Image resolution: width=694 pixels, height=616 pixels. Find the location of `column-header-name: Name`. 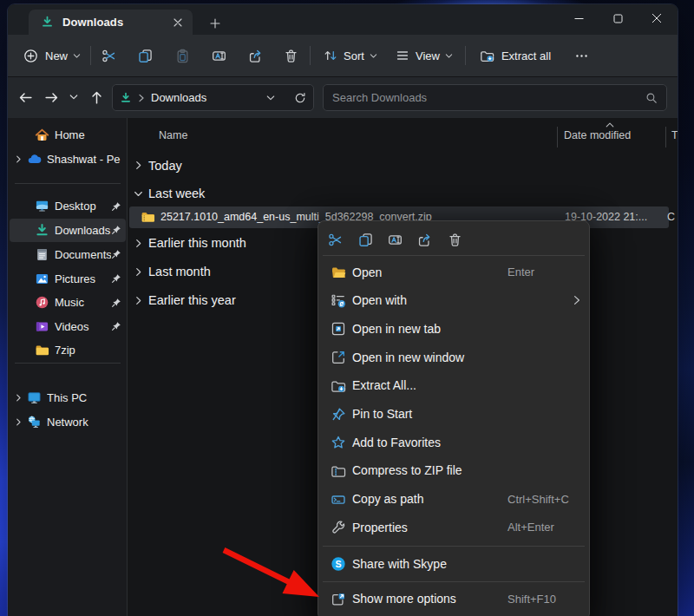

column-header-name: Name is located at coordinates (174, 135).